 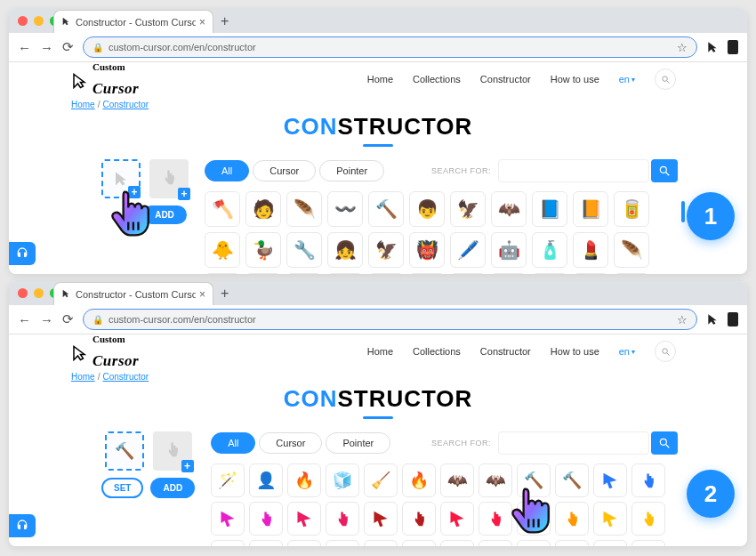 What do you see at coordinates (468, 250) in the screenshot?
I see `cursor-tile: 🖊️` at bounding box center [468, 250].